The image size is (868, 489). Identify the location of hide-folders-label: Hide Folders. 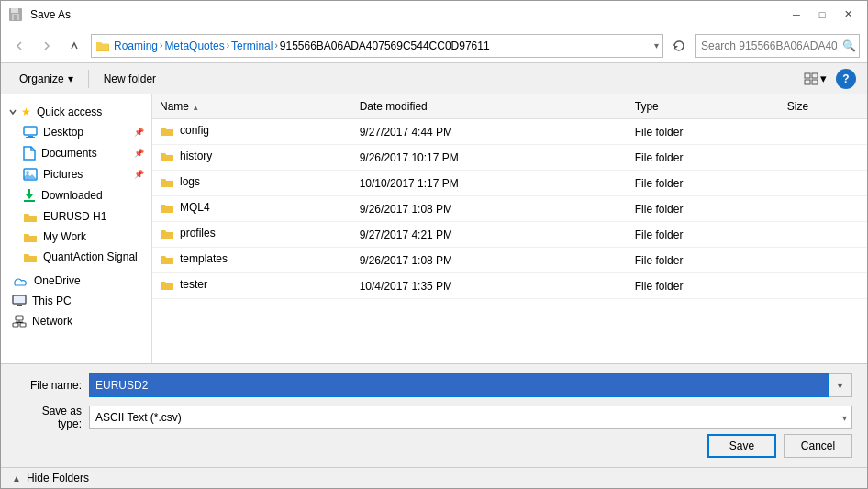
(58, 478).